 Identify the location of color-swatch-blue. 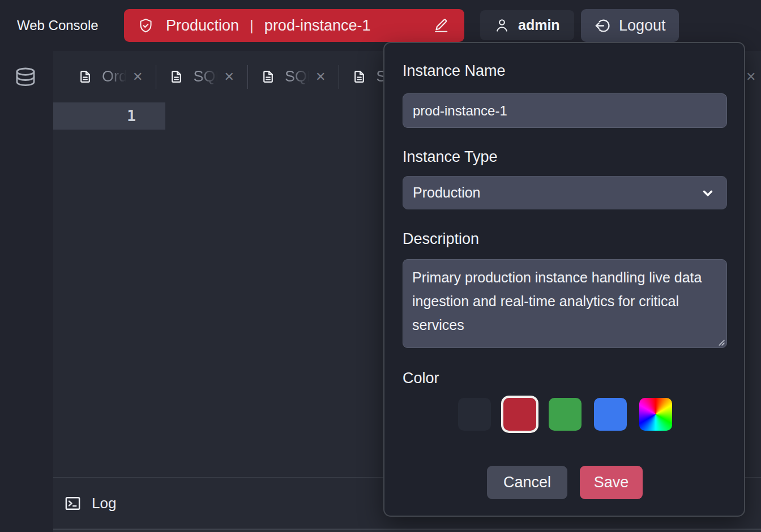
(610, 414).